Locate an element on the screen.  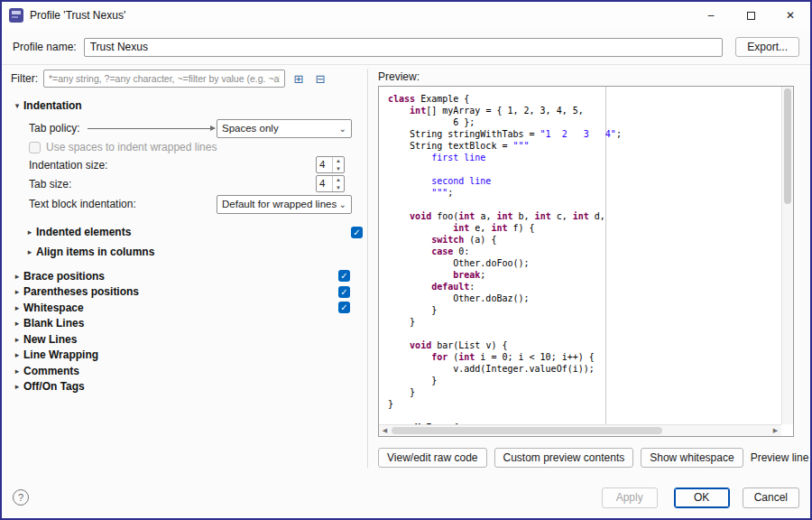
use-spaces-checkbox is located at coordinates (34, 148).